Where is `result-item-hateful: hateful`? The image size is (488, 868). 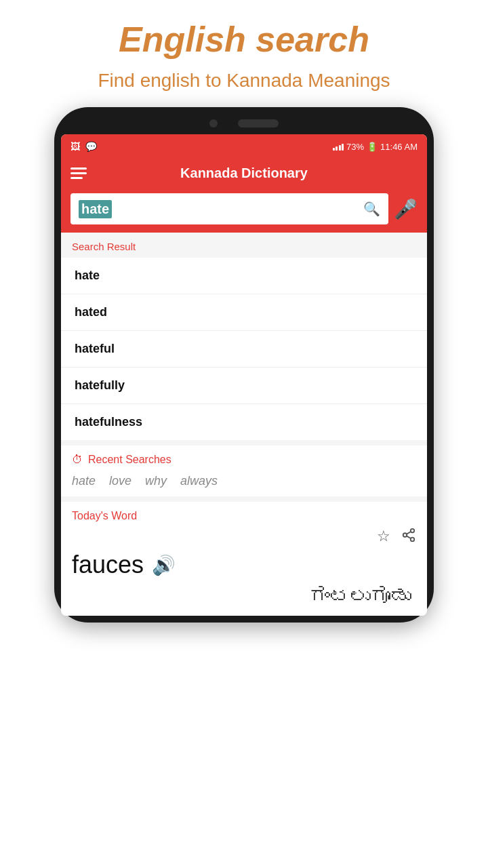 result-item-hateful: hateful is located at coordinates (244, 349).